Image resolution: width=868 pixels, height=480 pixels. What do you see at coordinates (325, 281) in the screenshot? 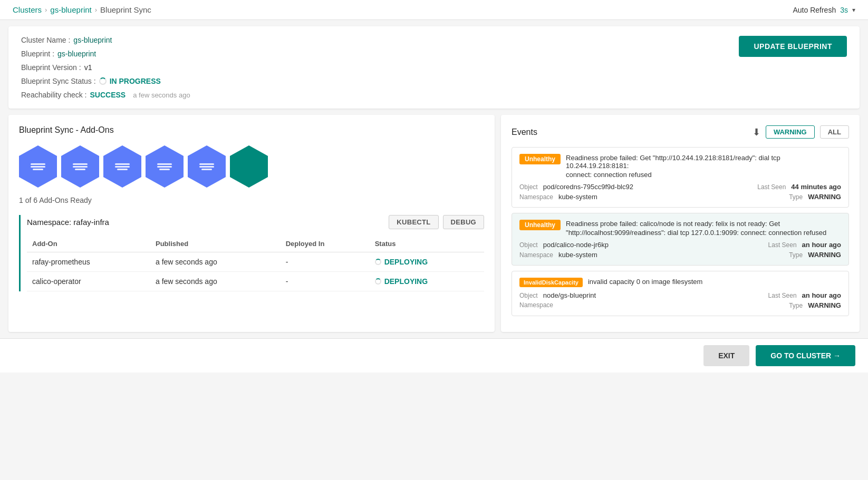
I see `addon-deployed-in: -` at bounding box center [325, 281].